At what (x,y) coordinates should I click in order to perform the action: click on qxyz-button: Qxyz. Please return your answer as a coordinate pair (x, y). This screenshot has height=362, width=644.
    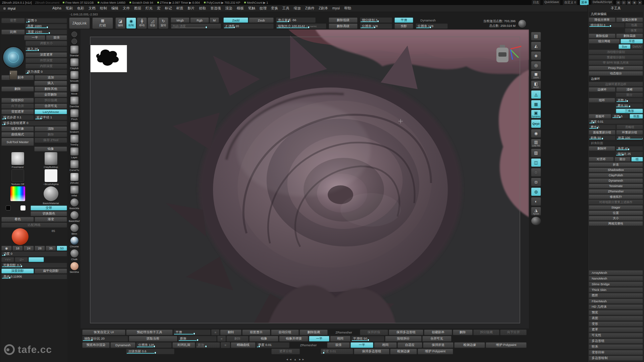
    Looking at the image, I should click on (536, 124).